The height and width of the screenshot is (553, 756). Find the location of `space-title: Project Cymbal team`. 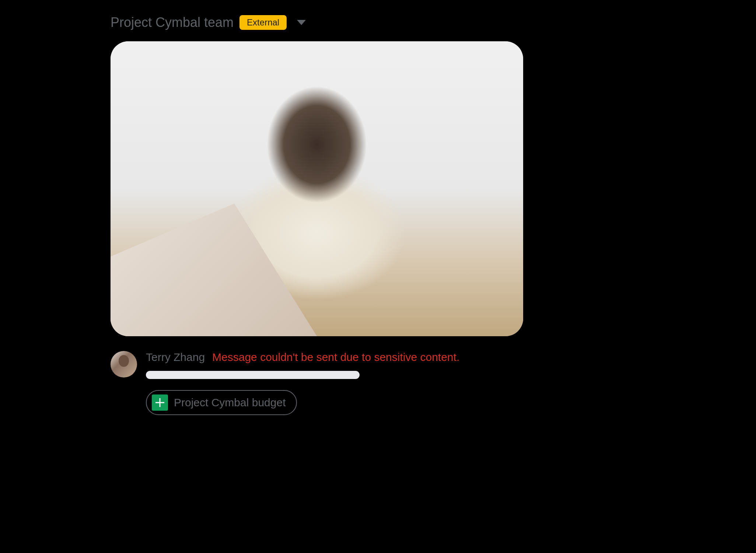

space-title: Project Cymbal team is located at coordinates (172, 22).